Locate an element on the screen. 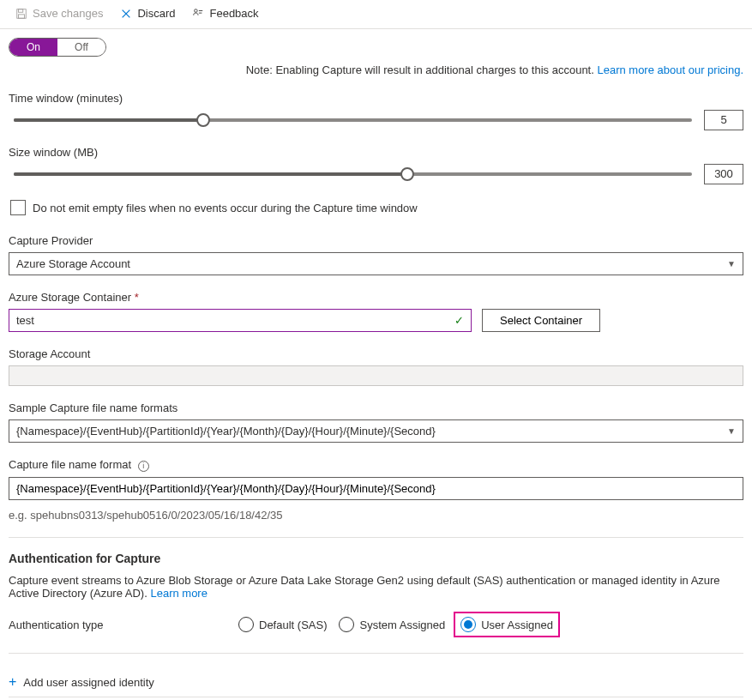 This screenshot has height=700, width=752. container-label: Azure Storage Container * is located at coordinates (376, 297).